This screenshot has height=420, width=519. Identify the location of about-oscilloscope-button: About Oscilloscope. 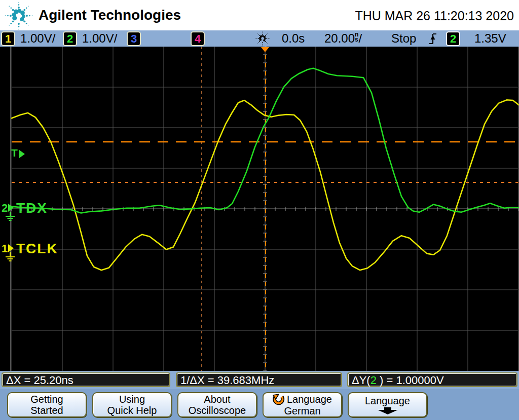
(217, 405).